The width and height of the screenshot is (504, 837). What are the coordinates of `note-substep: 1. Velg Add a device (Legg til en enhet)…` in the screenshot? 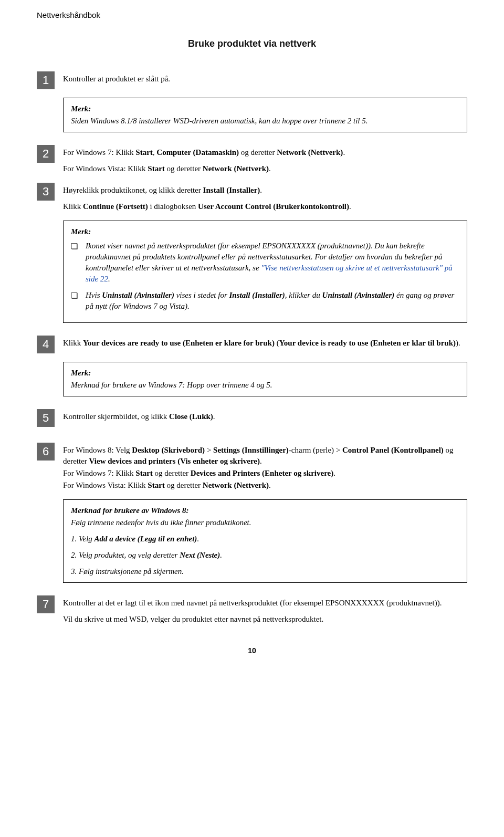 It's located at (265, 539).